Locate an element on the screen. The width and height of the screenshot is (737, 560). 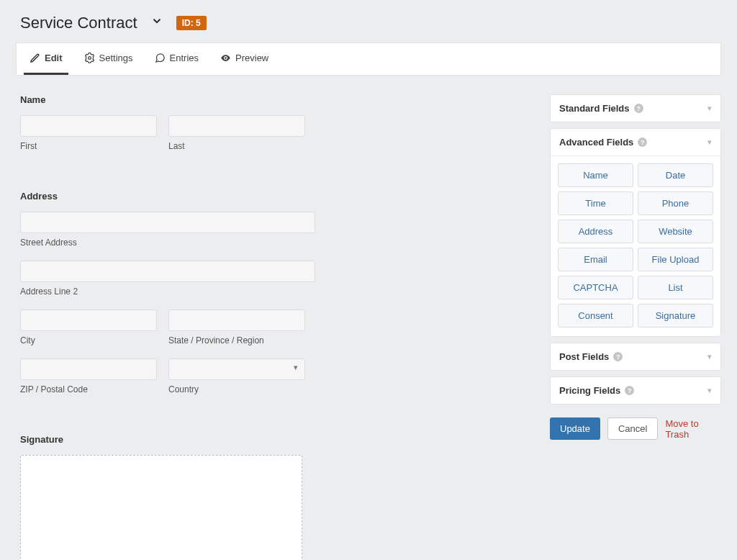
panel-post-fields: Post Fields ? ▾ is located at coordinates (636, 357).